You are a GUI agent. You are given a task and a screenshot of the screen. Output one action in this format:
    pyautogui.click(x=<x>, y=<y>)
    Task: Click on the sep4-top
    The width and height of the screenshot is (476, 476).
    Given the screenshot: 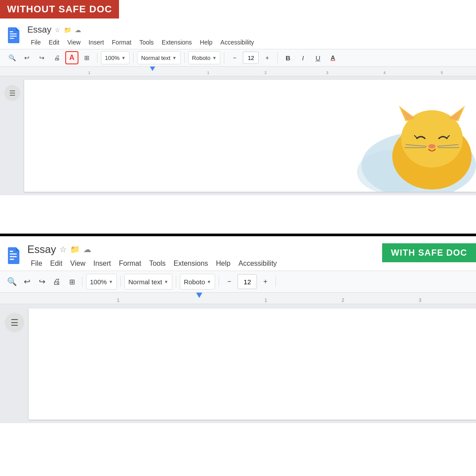 What is the action you would take?
    pyautogui.click(x=224, y=58)
    